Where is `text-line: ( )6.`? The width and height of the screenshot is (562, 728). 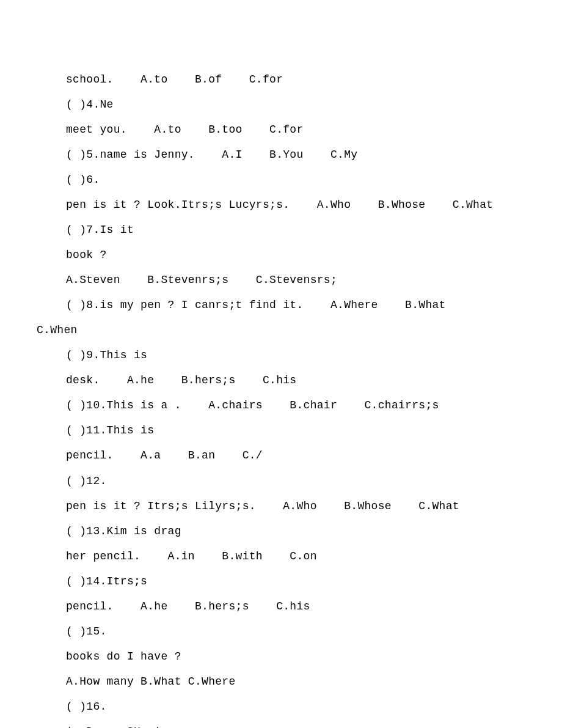
text-line: ( )6. is located at coordinates (296, 180).